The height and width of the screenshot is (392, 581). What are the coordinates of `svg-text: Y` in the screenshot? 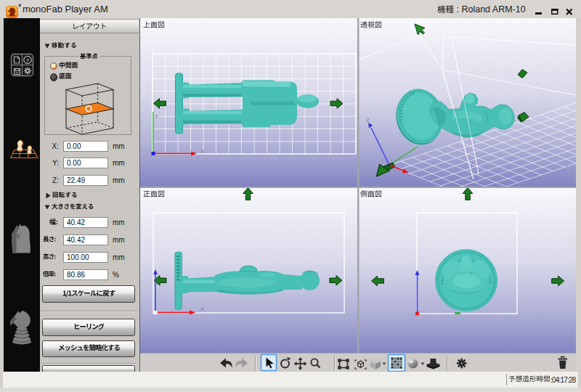 It's located at (157, 116).